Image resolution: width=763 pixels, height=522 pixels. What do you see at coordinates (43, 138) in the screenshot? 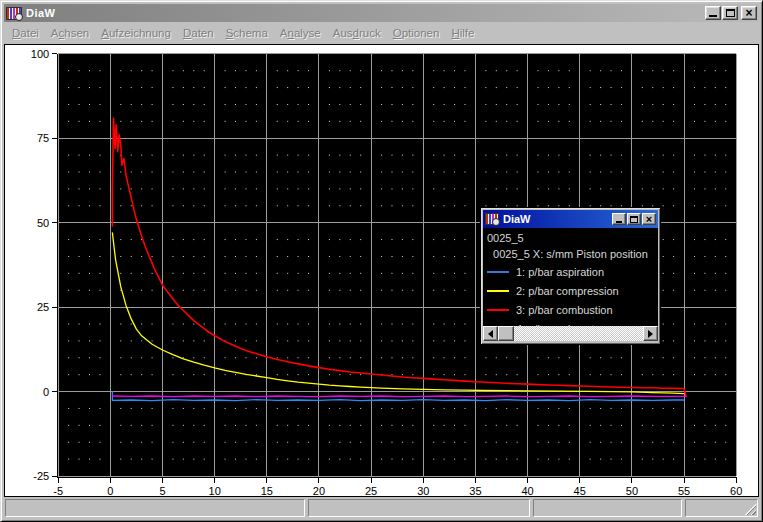
I see `y-tick-label: 75` at bounding box center [43, 138].